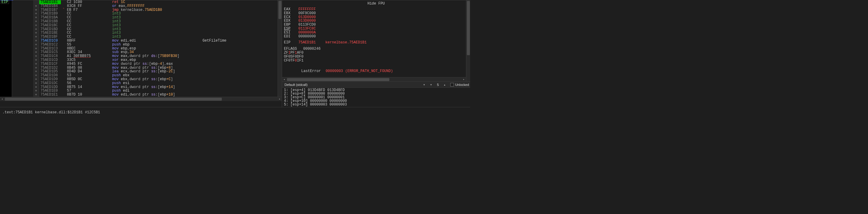 The image size is (868, 214). I want to click on flags-row: OF 0 SF 0 DF 0, so click(376, 57).